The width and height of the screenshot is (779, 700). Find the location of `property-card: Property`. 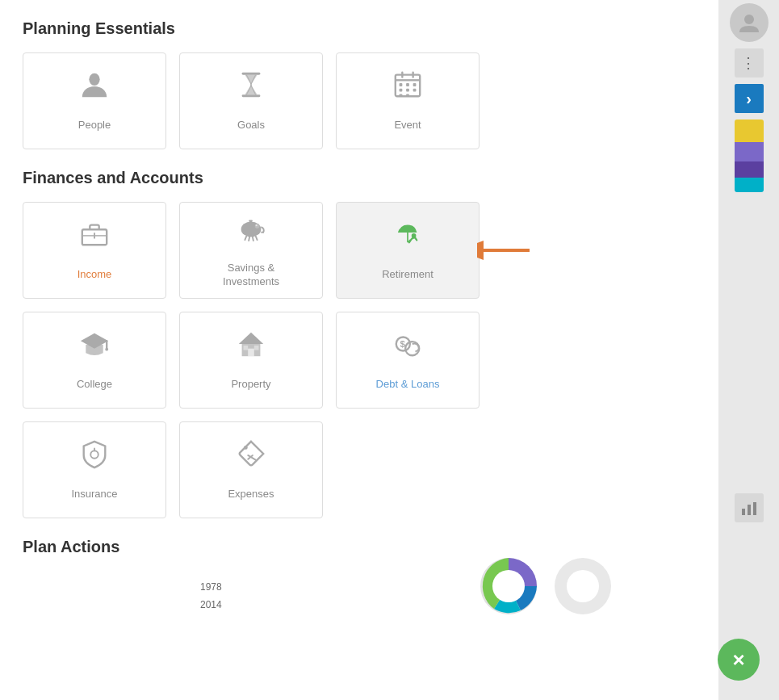

property-card: Property is located at coordinates (251, 360).